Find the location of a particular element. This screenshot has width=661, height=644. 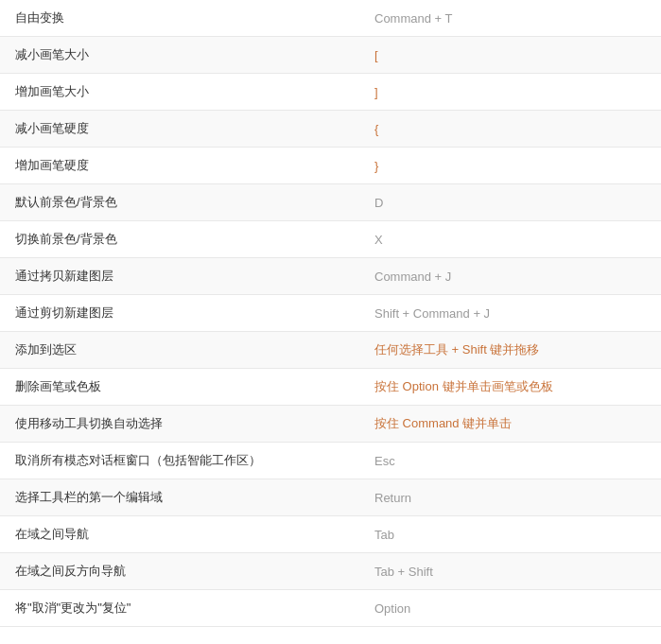

table-row: 增加画笔硬度} is located at coordinates (331, 166).